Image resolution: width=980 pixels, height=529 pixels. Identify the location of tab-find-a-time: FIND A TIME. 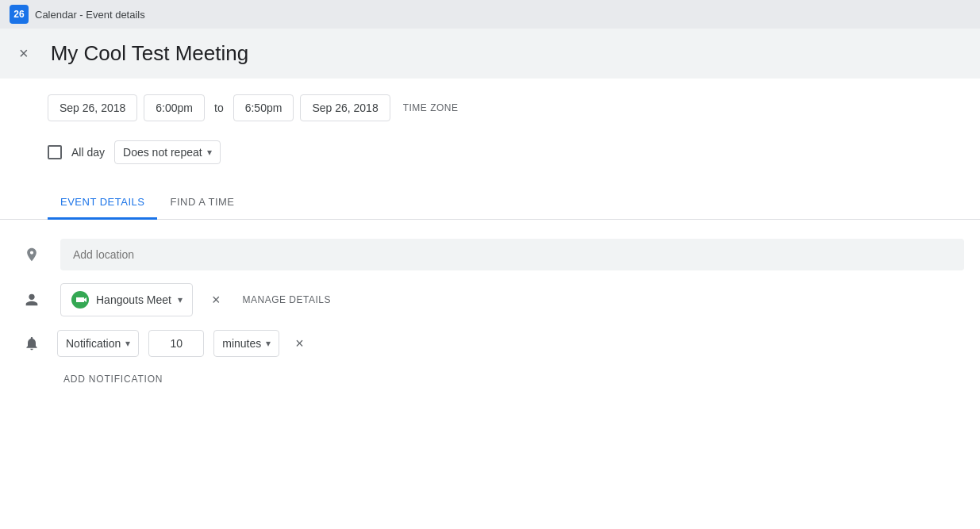
(202, 203).